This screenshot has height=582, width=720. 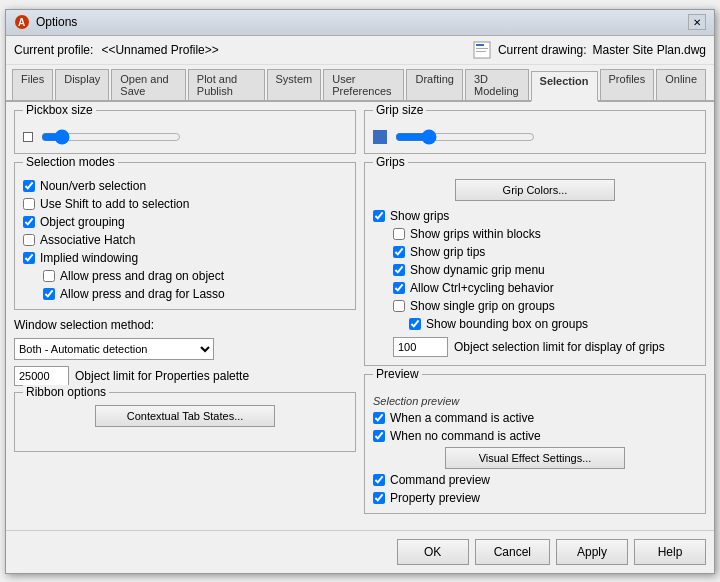 I want to click on cb-property-preview-label: Property preview, so click(x=435, y=498).